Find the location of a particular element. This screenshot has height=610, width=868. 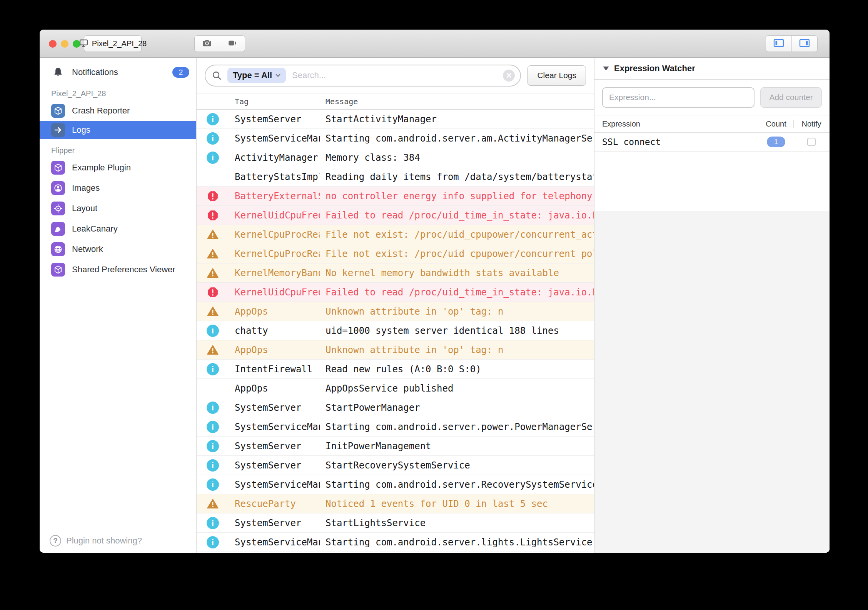

expression-watcher-header: Expression Watcher is located at coordinates (712, 68).